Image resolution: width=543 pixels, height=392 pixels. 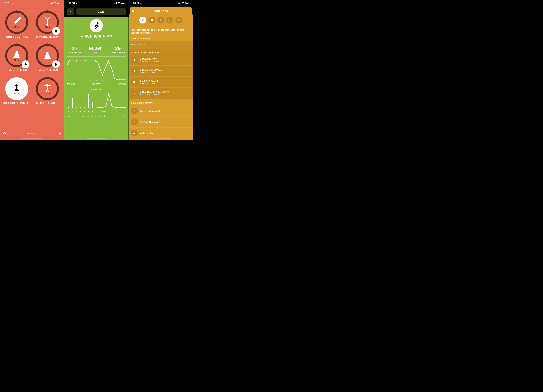 I want to click on runner-icon, so click(x=134, y=93).